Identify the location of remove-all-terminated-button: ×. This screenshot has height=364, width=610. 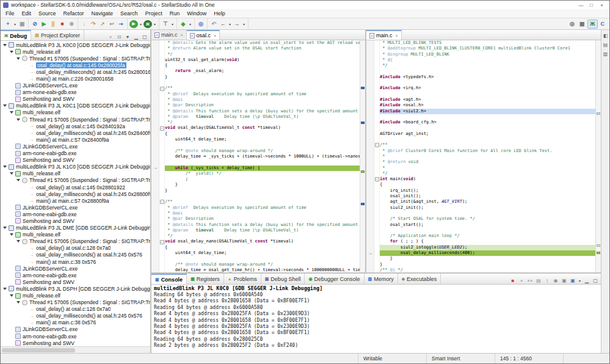
(111, 37).